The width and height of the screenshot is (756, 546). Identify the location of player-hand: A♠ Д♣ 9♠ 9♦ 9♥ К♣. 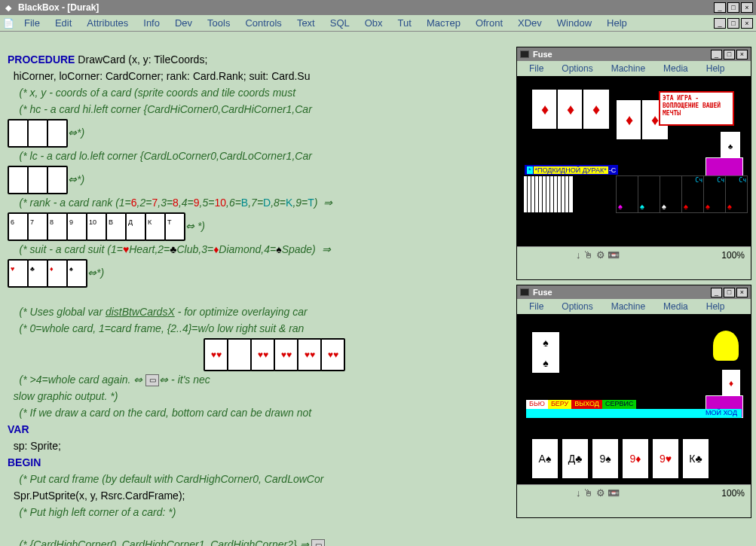
(620, 459).